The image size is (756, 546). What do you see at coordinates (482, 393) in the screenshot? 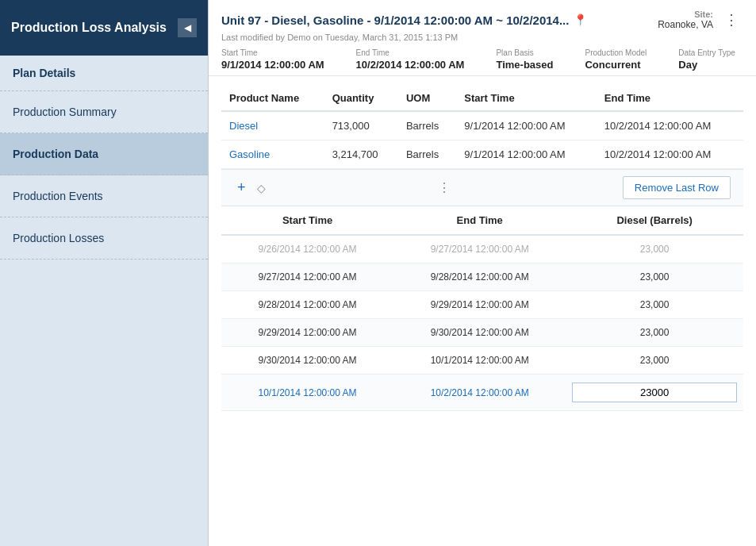
I see `data-table-row: 10/1/2014 12:00:00 AM10/2/2014 12:00:00 …` at bounding box center [482, 393].